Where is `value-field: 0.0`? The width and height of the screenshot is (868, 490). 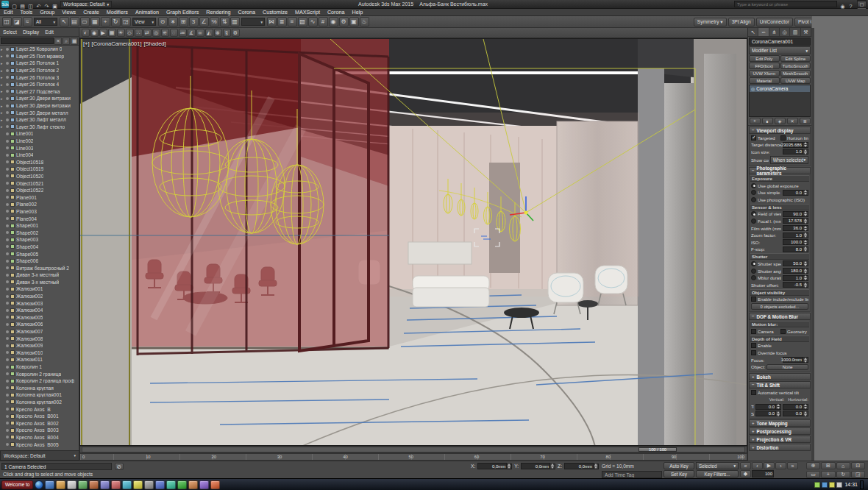 value-field: 0.0 is located at coordinates (793, 413).